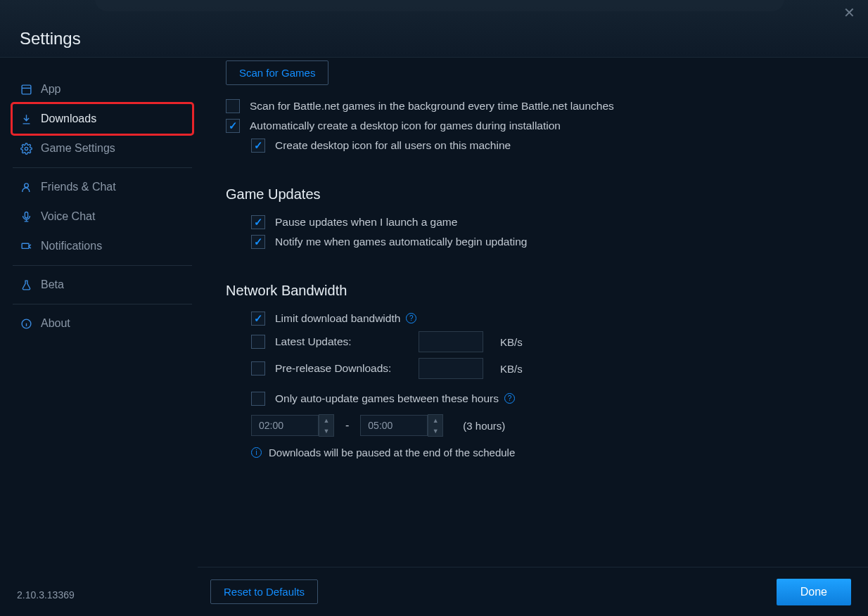  What do you see at coordinates (814, 592) in the screenshot?
I see `done-button: Done` at bounding box center [814, 592].